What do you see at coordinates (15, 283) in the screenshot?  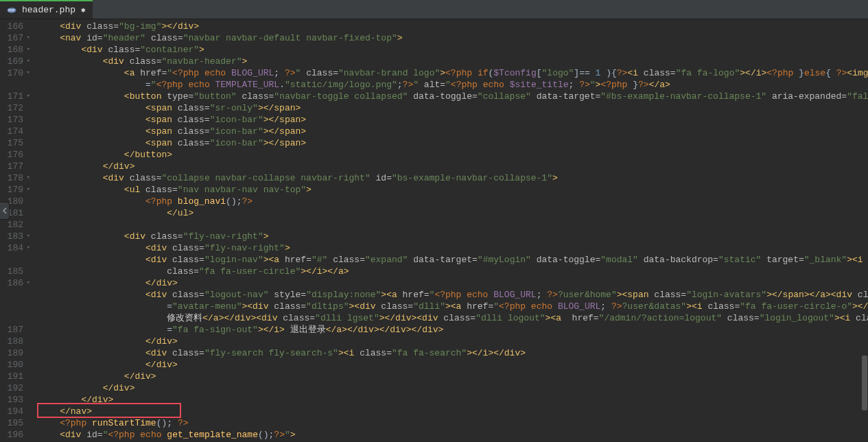 I see `line-number: 186▾` at bounding box center [15, 283].